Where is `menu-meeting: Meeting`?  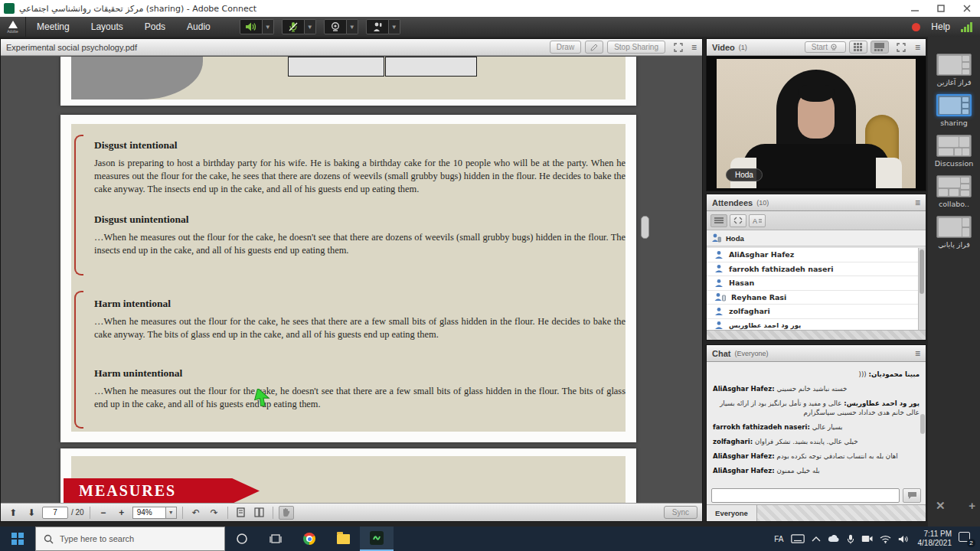
menu-meeting: Meeting is located at coordinates (54, 27).